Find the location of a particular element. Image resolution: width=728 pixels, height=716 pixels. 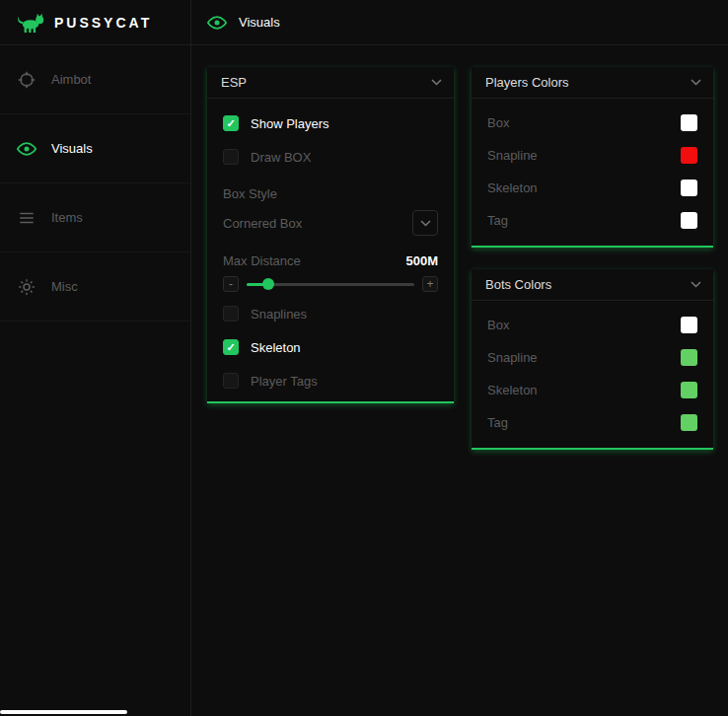

max-distance-row: Max Distance 500M is located at coordinates (330, 260).